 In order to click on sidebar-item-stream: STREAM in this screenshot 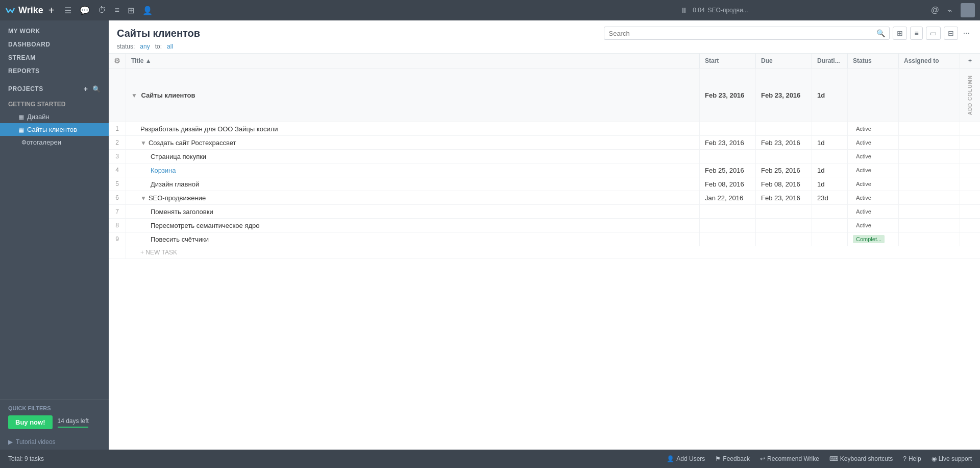, I will do `click(54, 58)`.